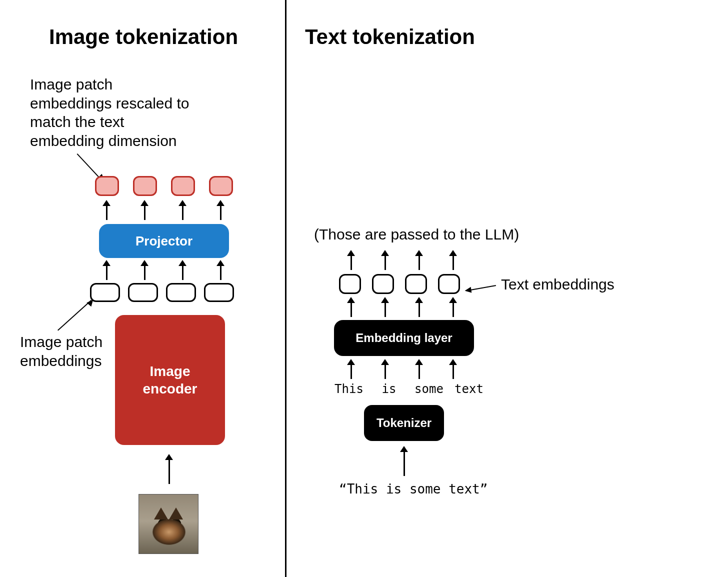  Describe the element at coordinates (402, 260) in the screenshot. I see `arrows-embeddings-to-llm` at that location.